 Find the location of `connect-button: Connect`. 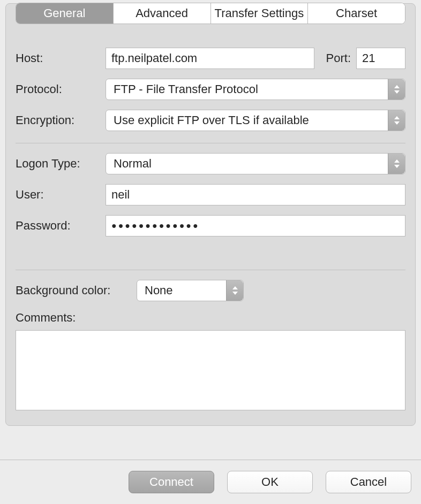

connect-button: Connect is located at coordinates (171, 482).